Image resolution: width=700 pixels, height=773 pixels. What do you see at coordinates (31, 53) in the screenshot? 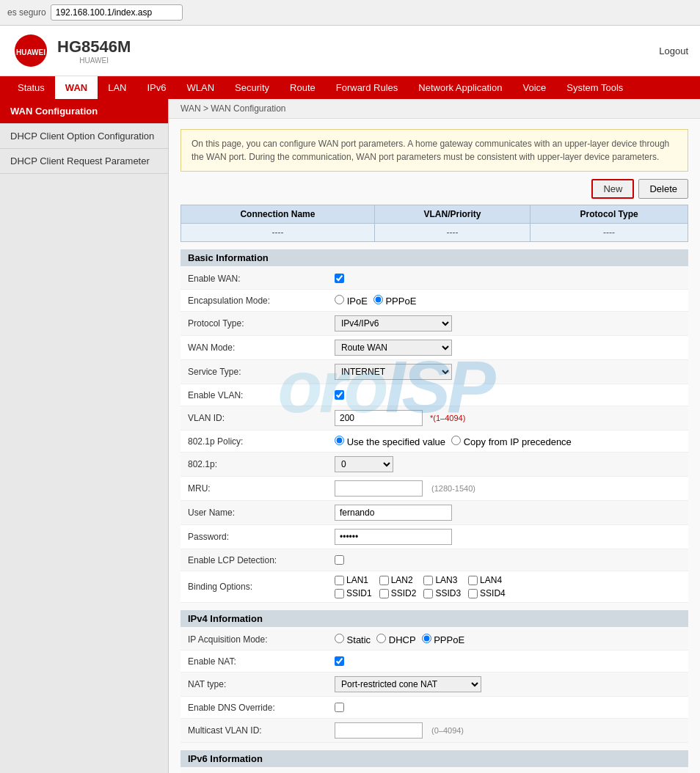
I see `svg-text: HUAWEI` at bounding box center [31, 53].